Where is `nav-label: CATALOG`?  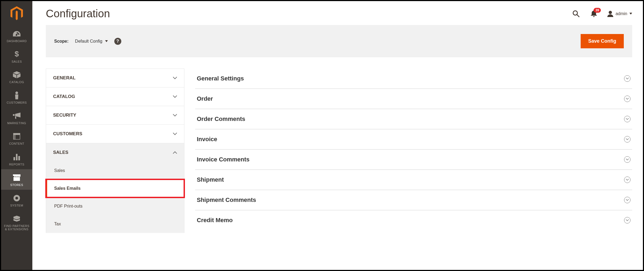
nav-label: CATALOG is located at coordinates (17, 82).